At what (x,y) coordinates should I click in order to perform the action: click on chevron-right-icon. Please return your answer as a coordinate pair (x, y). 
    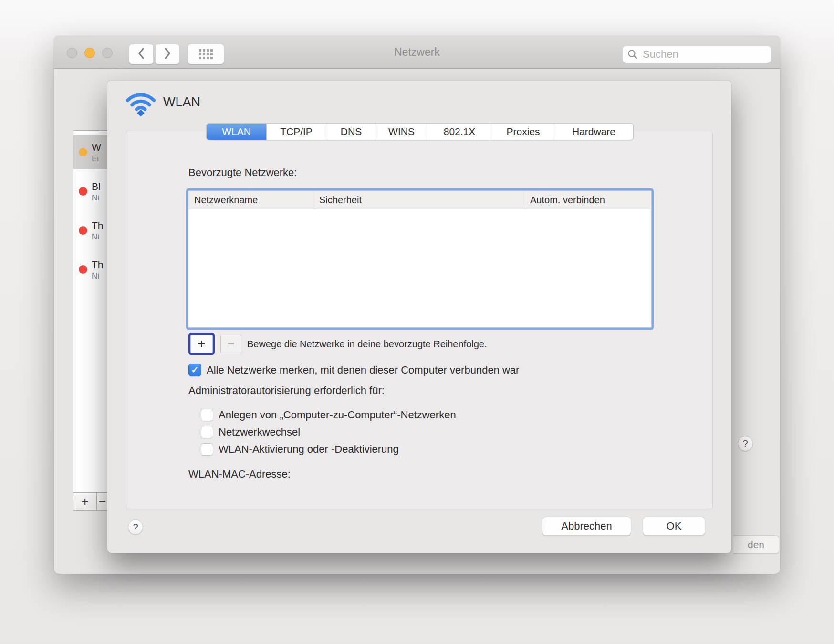
    Looking at the image, I should click on (167, 54).